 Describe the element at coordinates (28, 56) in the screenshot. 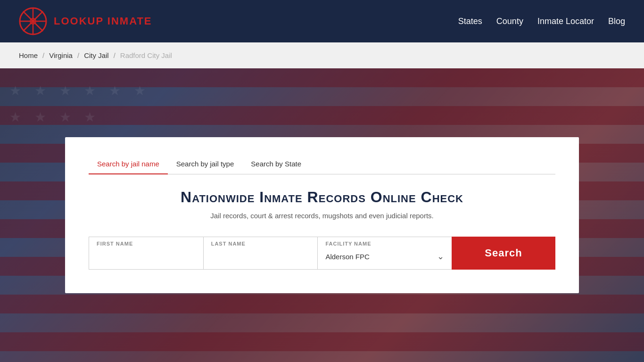

I see `breadcrumb-home: Home` at that location.